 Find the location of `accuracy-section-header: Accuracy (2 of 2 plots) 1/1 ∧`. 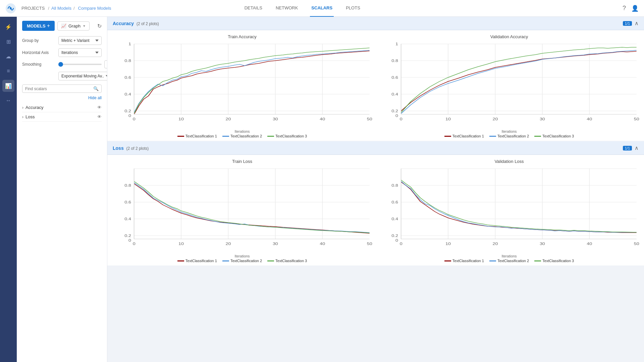

accuracy-section-header: Accuracy (2 of 2 plots) 1/1 ∧ is located at coordinates (376, 23).